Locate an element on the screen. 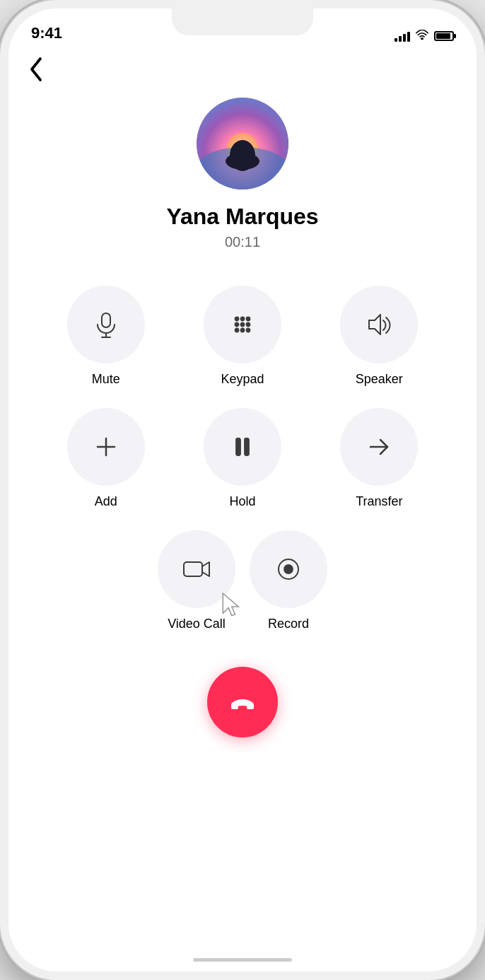 The height and width of the screenshot is (980, 485). avatar-background is located at coordinates (242, 144).